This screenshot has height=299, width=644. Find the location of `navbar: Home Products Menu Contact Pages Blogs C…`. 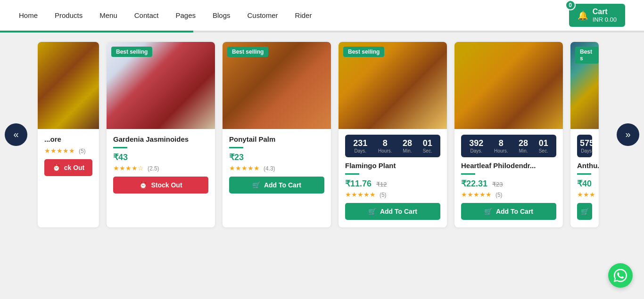

navbar: Home Products Menu Contact Pages Blogs C… is located at coordinates (322, 15).